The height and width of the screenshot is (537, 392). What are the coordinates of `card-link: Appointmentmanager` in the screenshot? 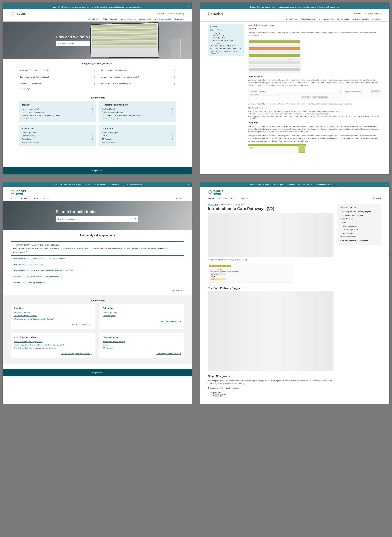 It's located at (137, 133).